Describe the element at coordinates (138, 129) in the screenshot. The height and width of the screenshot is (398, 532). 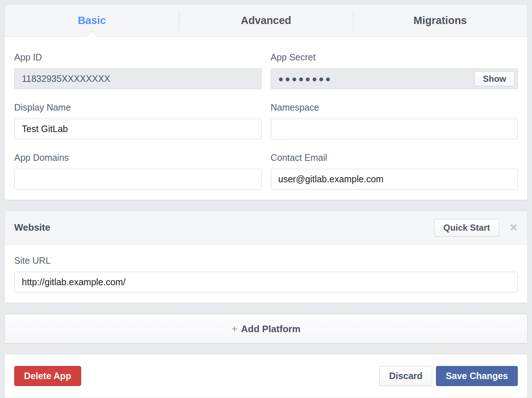
I see `display-name-input` at that location.